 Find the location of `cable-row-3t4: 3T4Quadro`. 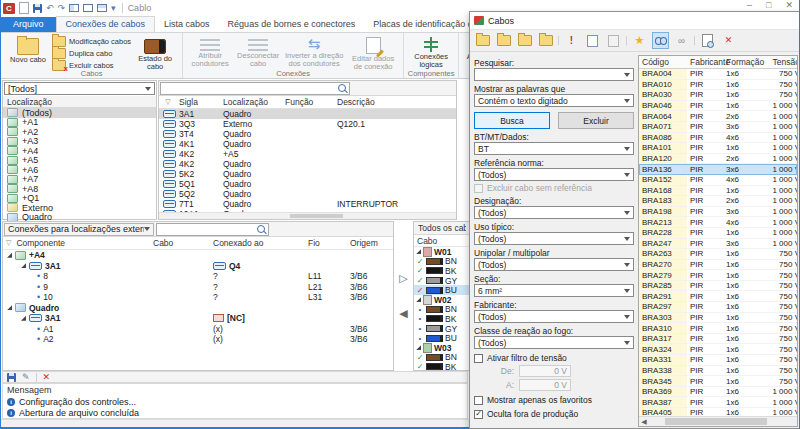

cable-row-3t4: 3T4Quadro is located at coordinates (308, 134).